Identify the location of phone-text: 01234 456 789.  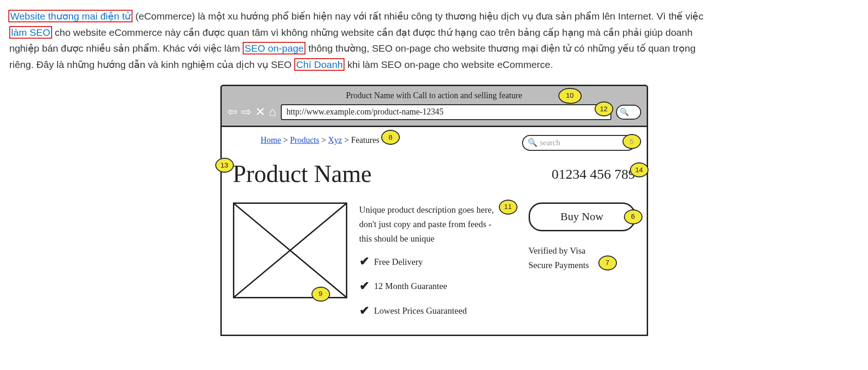
(594, 174).